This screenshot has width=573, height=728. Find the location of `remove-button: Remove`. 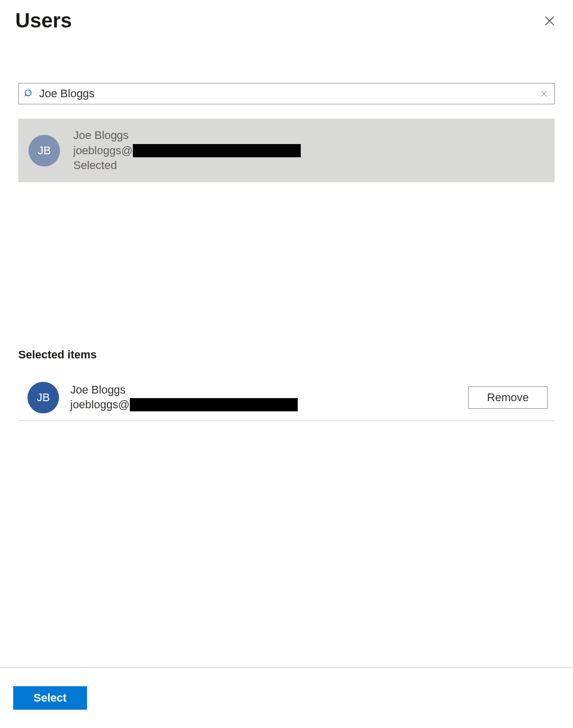

remove-button: Remove is located at coordinates (508, 398).